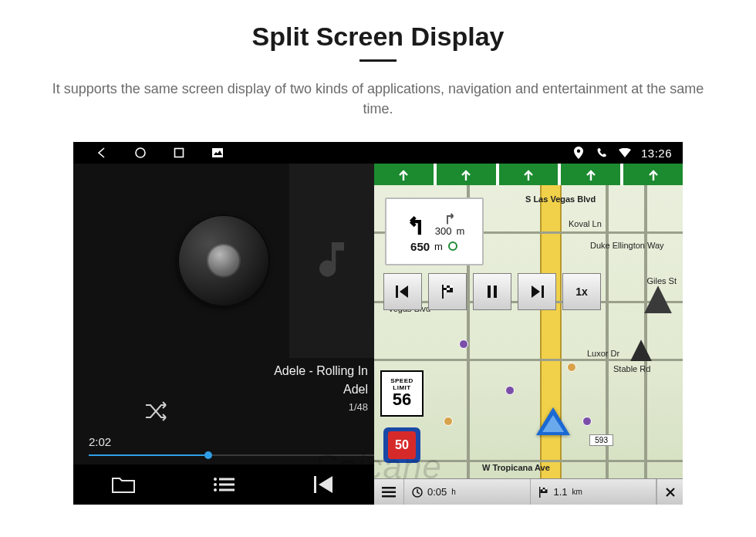 The width and height of the screenshot is (756, 537). I want to click on title-underline, so click(378, 60).